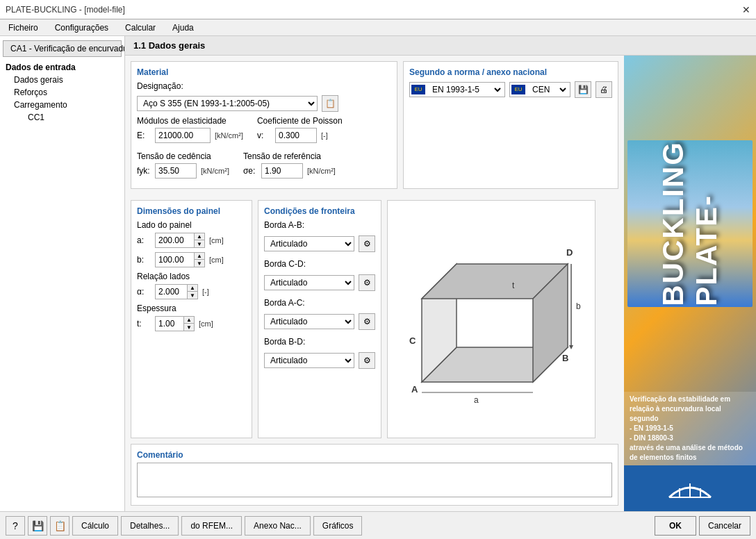 Image resolution: width=756 pixels, height=539 pixels. I want to click on b-down-btn: ▼, so click(199, 263).